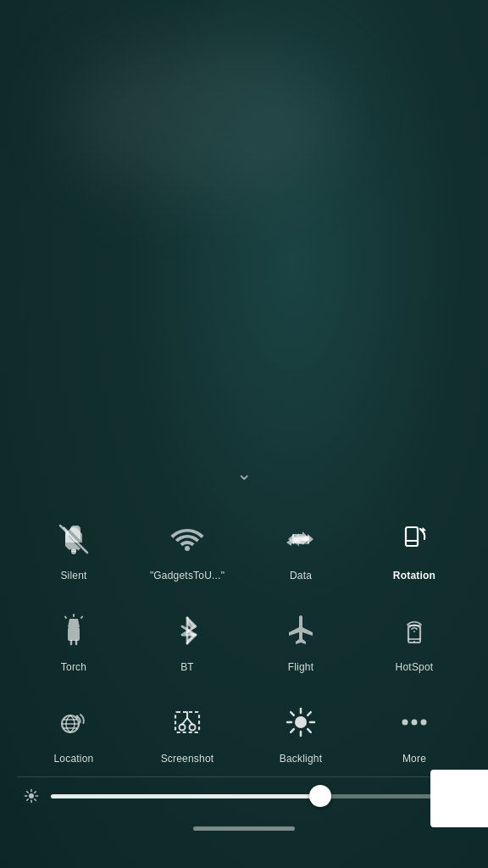 The height and width of the screenshot is (868, 488). Describe the element at coordinates (74, 731) in the screenshot. I see `location-button: Location` at that location.